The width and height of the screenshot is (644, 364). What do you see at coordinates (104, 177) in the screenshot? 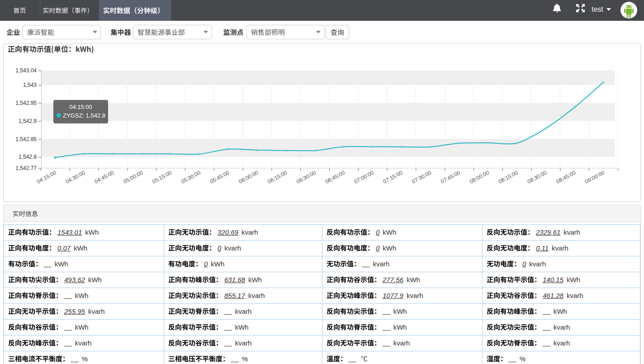
I see `svg-text: 04:45:00` at bounding box center [104, 177].